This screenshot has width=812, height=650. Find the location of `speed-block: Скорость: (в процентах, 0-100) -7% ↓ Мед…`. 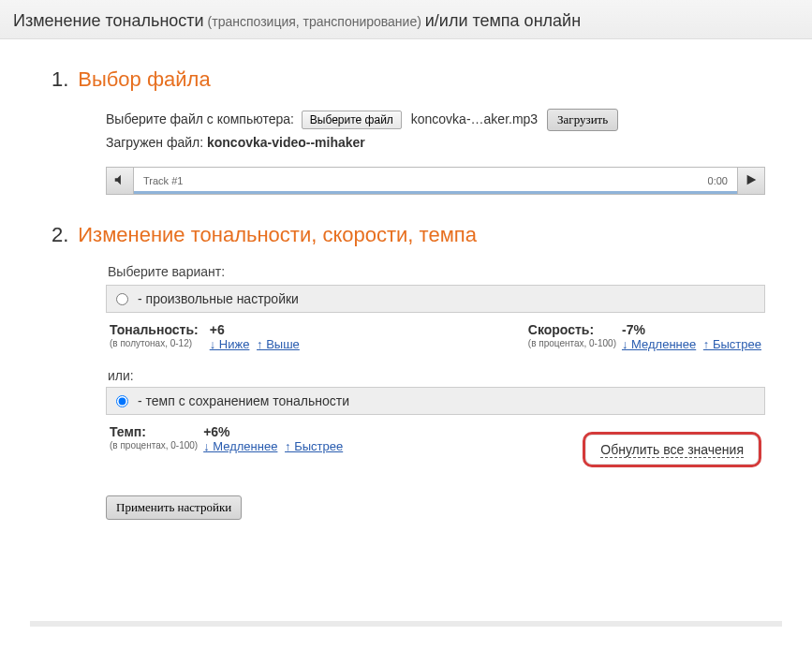

speed-block: Скорость: (в процентах, 0-100) -7% ↓ Мед… is located at coordinates (644, 337).